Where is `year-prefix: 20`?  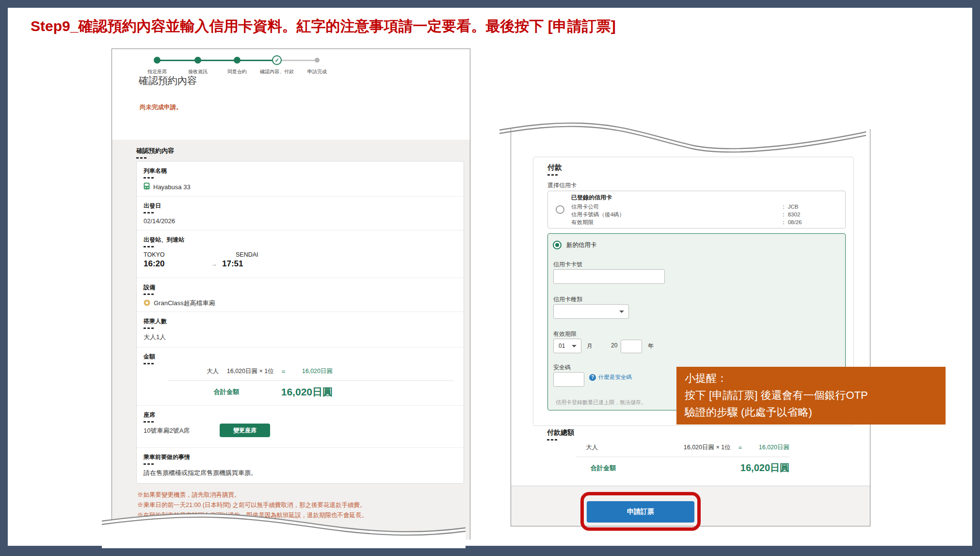
year-prefix: 20 is located at coordinates (614, 345).